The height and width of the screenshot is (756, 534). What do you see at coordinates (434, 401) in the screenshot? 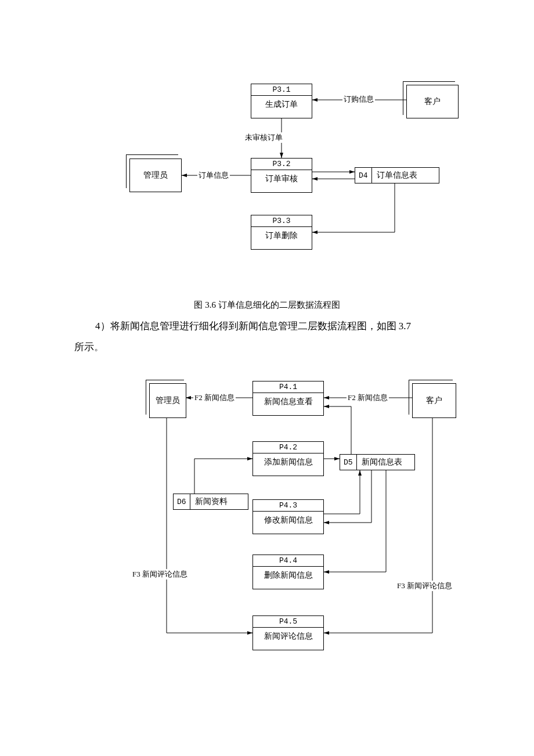
I see `entity-customer2-label: 客户` at bounding box center [434, 401].